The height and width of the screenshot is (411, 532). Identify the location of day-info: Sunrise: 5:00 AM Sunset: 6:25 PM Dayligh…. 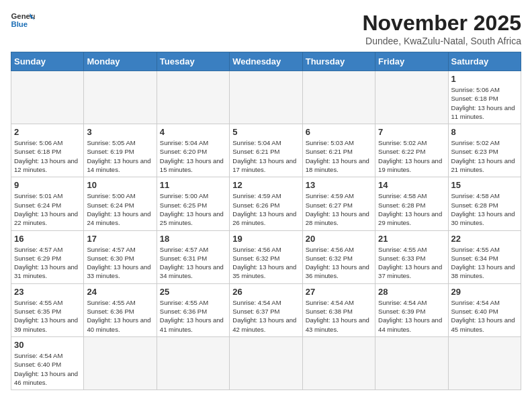
(193, 210).